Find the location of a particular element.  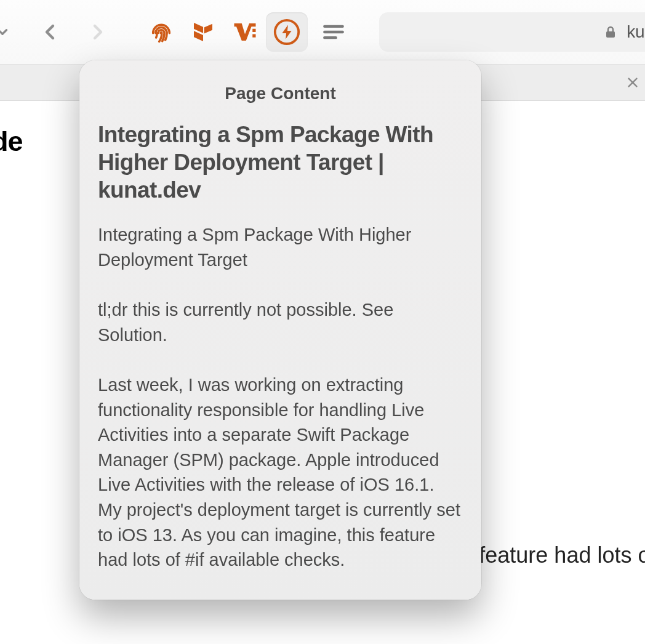

popover-header: Page Content is located at coordinates (281, 91).